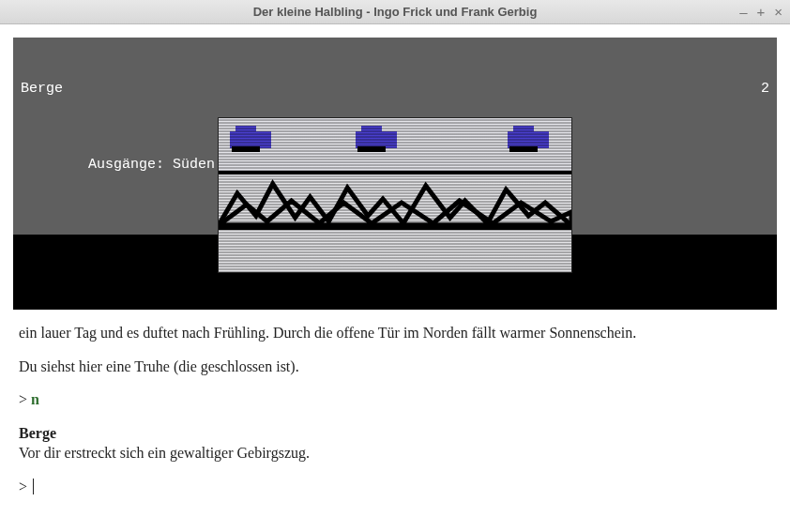 The height and width of the screenshot is (532, 790). Describe the element at coordinates (761, 11) in the screenshot. I see `window-controls: – + ×` at that location.